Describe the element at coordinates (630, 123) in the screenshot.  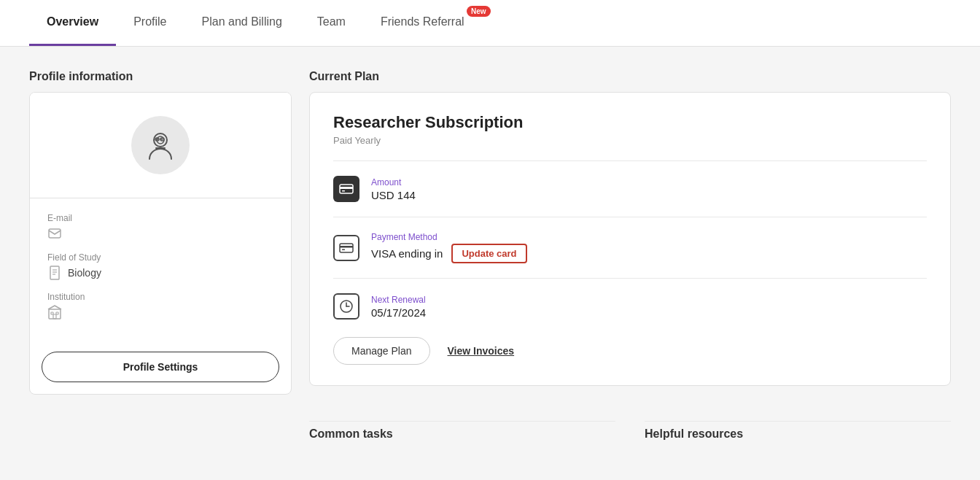
I see `plan-name: Researcher Subscription` at that location.